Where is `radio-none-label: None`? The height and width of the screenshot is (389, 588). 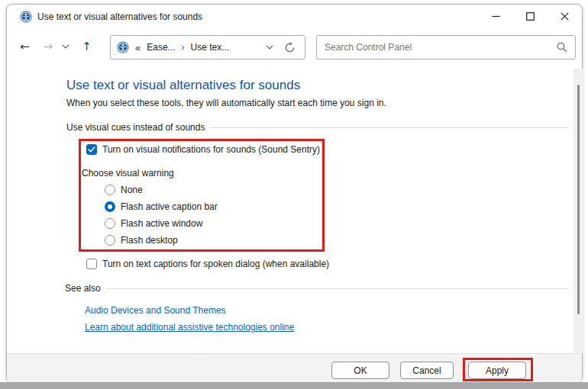 radio-none-label: None is located at coordinates (131, 190).